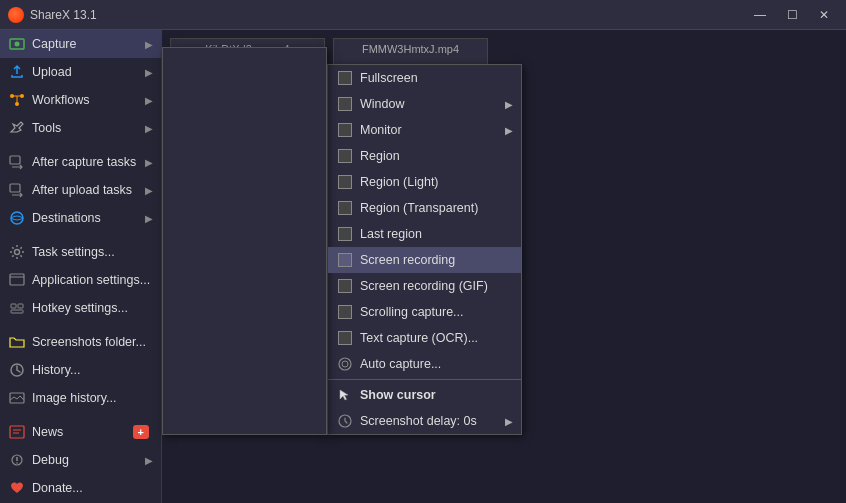 The width and height of the screenshot is (846, 503). What do you see at coordinates (88, 218) in the screenshot?
I see `sidebar-item-destinations-label: Destinations` at bounding box center [88, 218].